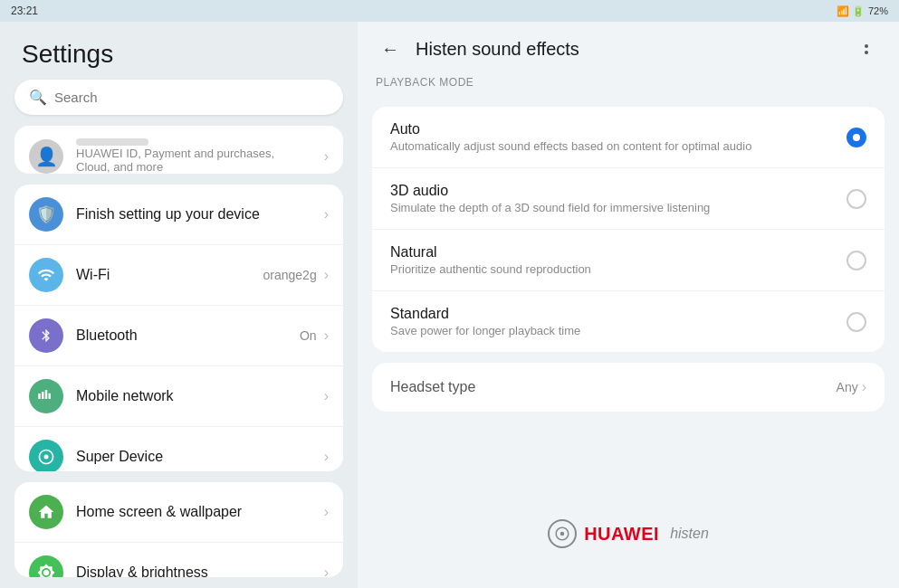  I want to click on headset-type-label: Headset type, so click(614, 387).